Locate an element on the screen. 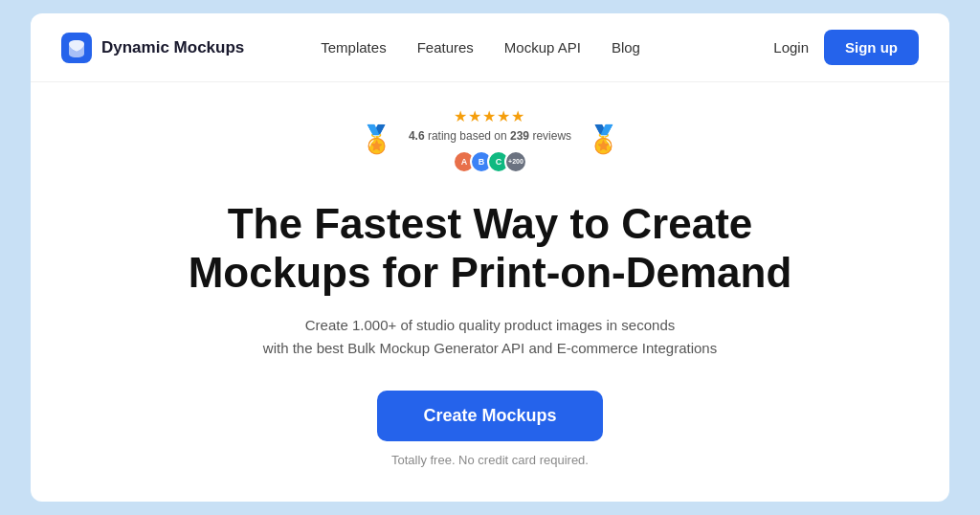  avatar-more: +200 is located at coordinates (516, 162).